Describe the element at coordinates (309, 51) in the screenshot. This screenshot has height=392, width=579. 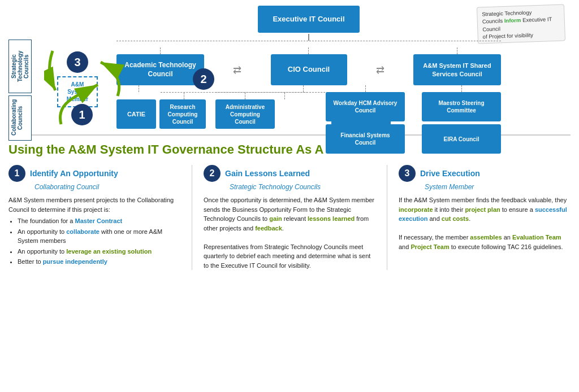
I see `l2-drop-lines` at that location.